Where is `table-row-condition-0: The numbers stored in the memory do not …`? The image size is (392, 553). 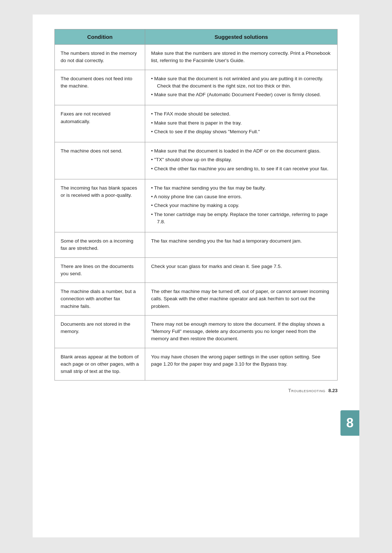
table-row-condition-0: The numbers stored in the memory do not … is located at coordinates (100, 57).